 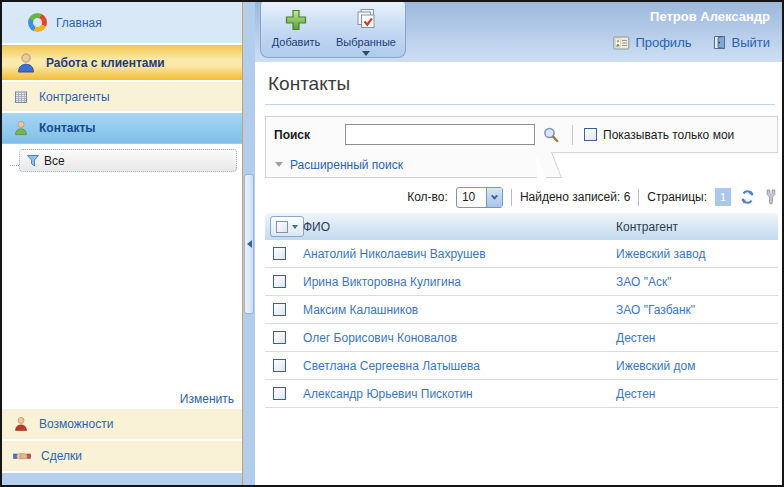 I want to click on column-header-company: Контрагент, so click(x=697, y=227).